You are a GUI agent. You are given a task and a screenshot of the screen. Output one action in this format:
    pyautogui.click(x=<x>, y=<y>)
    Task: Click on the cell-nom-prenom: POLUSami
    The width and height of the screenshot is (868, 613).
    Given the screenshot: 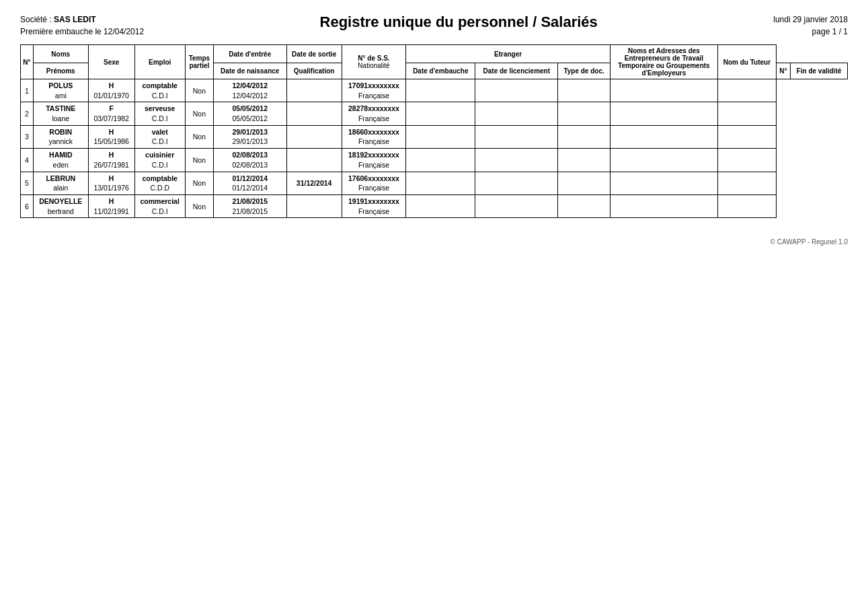 What is the action you would take?
    pyautogui.click(x=61, y=91)
    